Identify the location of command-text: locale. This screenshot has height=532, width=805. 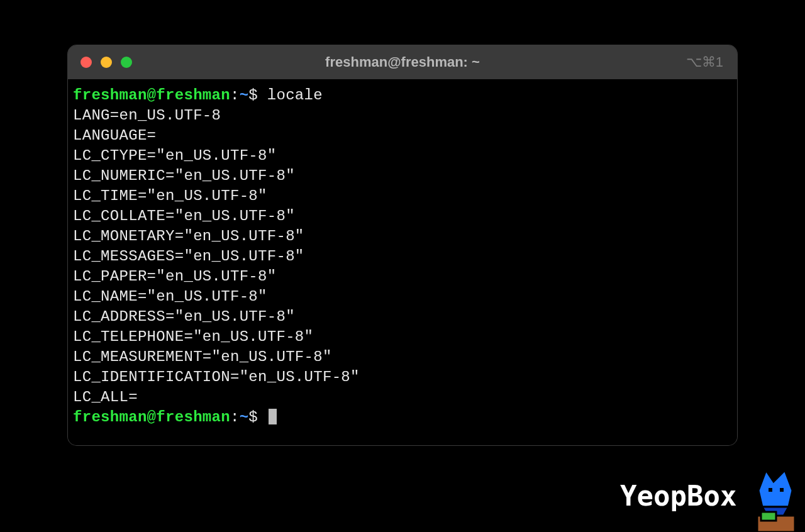
(295, 96).